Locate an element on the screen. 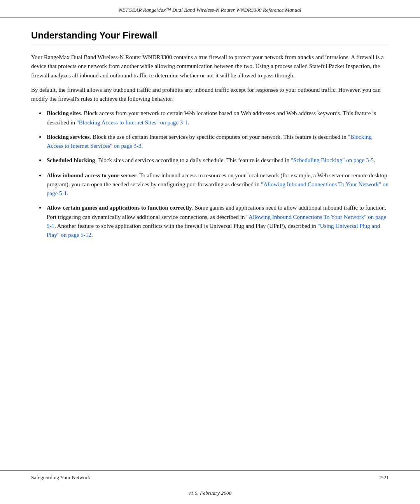 Image resolution: width=420 pixels, height=504 pixels. paragraph-2: By default, the firewall allows any outb… is located at coordinates (210, 95).